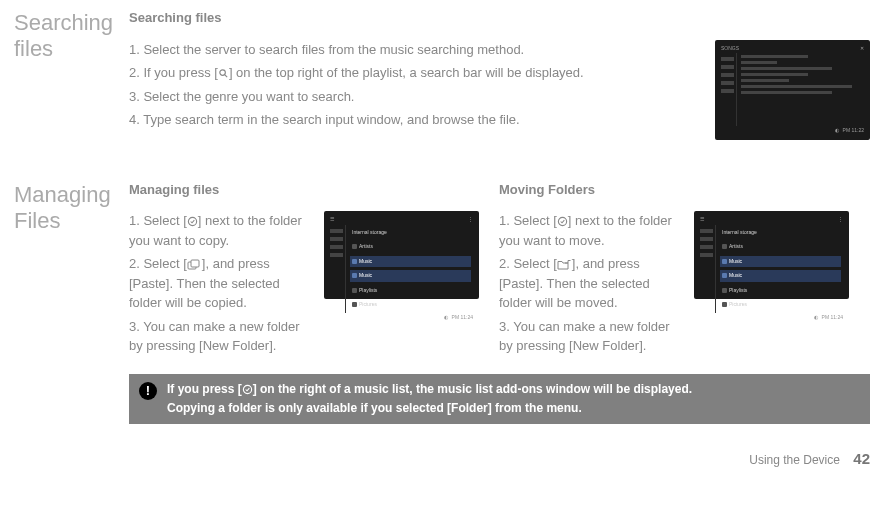 The width and height of the screenshot is (880, 519). What do you see at coordinates (500, 18) in the screenshot?
I see `heading-searching: Searching files` at bounding box center [500, 18].